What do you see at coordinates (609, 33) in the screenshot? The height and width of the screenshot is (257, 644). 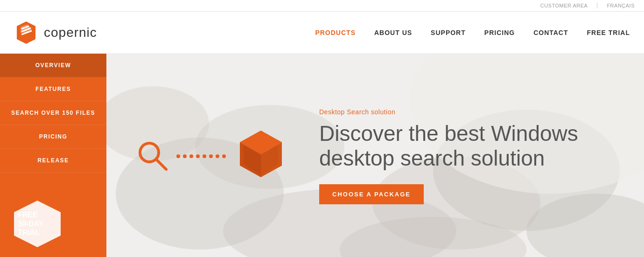 I see `nav-free-trial: FREE TRIAL` at bounding box center [609, 33].